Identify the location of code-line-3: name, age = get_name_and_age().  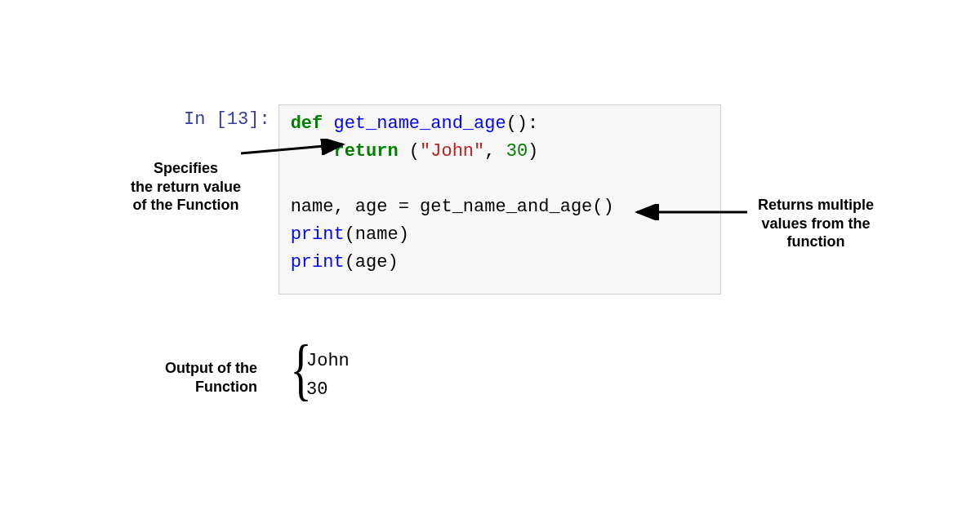
(500, 207).